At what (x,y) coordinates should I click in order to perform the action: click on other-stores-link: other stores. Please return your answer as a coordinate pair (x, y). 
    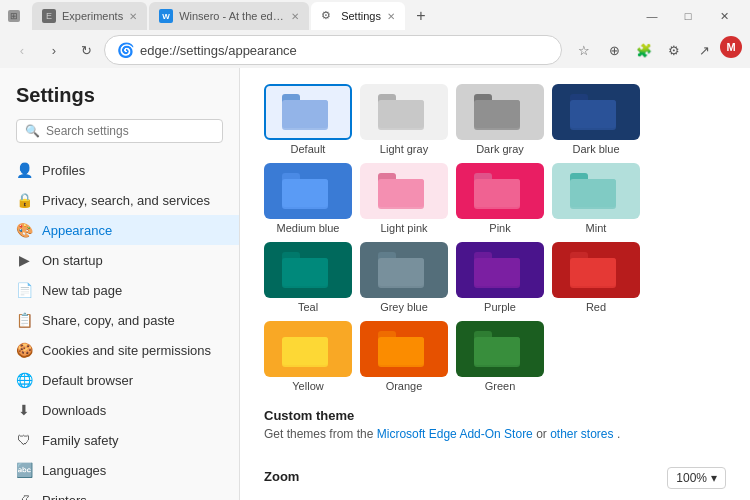
    Looking at the image, I should click on (582, 434).